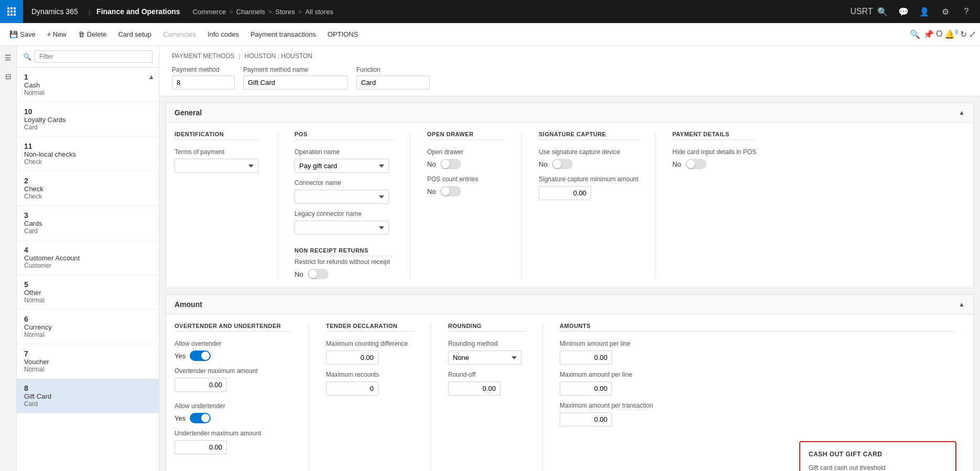 The width and height of the screenshot is (980, 471). Describe the element at coordinates (903, 12) in the screenshot. I see `chat-icon: 💬` at that location.